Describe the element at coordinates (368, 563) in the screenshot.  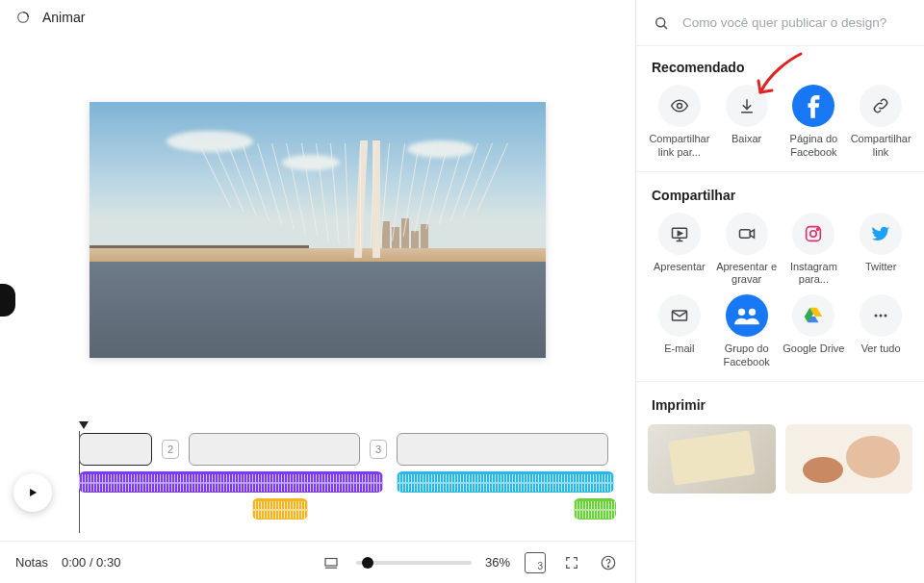
I see `zoom-knob` at that location.